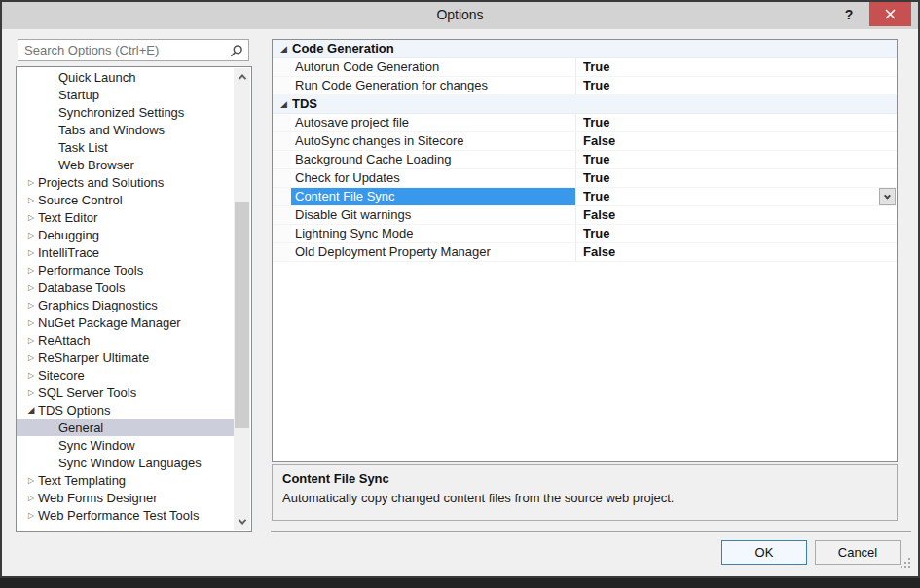 The width and height of the screenshot is (920, 588). What do you see at coordinates (584, 234) in the screenshot?
I see `property-row-lightning-sync-mode: Lightning Sync ModeTrue` at bounding box center [584, 234].